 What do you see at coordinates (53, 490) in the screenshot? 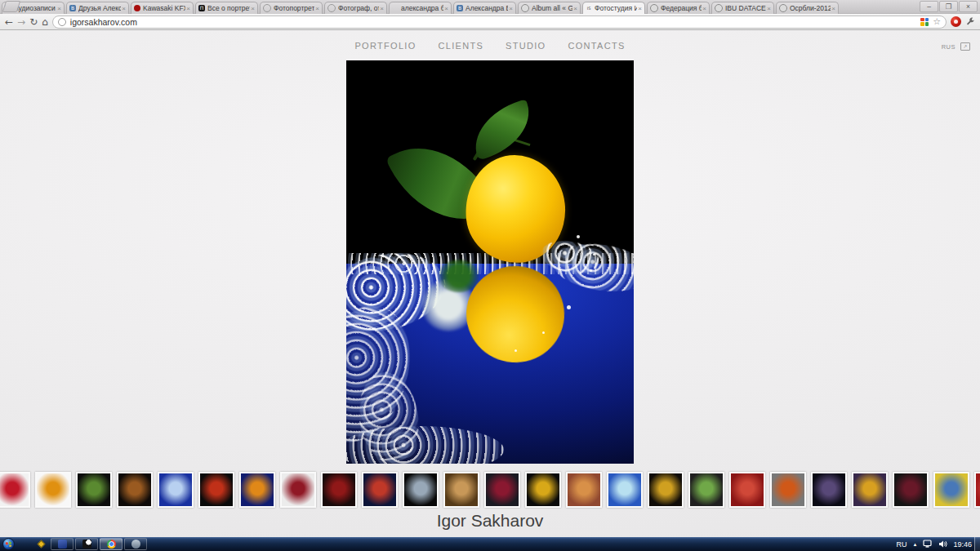
I see `thumbnail-yellow-red-splash` at bounding box center [53, 490].